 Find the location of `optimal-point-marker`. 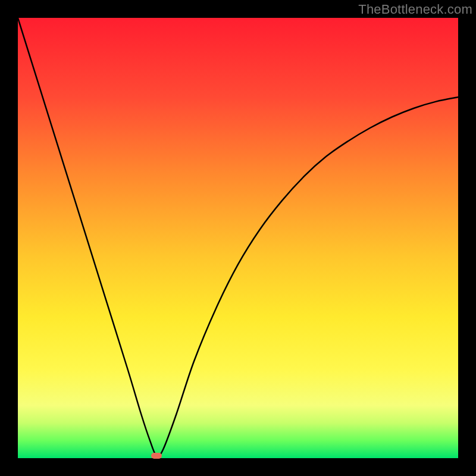

optimal-point-marker is located at coordinates (156, 456).